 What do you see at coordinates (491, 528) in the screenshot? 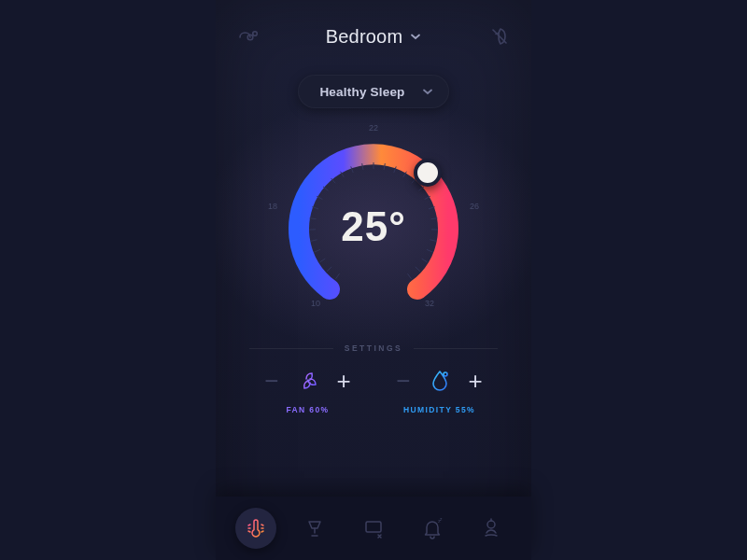
I see `nav-scene` at bounding box center [491, 528].